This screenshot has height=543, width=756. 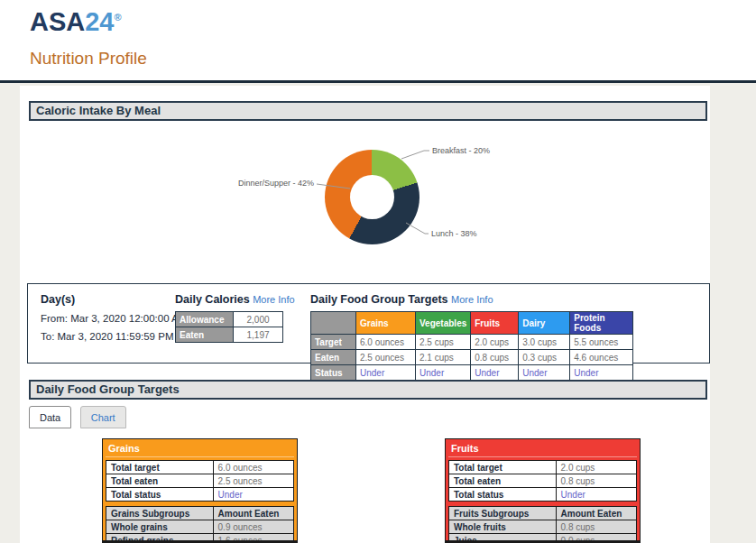 I want to click on grains-total-status-label: Total status, so click(x=161, y=494).